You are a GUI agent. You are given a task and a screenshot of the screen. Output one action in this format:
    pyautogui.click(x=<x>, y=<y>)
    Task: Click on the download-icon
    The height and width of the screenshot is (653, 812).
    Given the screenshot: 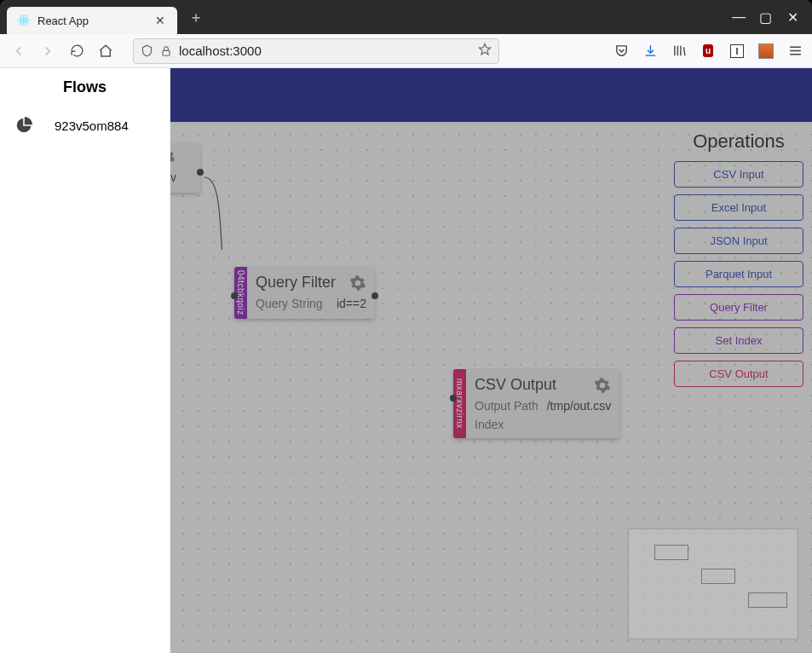 What is the action you would take?
    pyautogui.click(x=650, y=51)
    